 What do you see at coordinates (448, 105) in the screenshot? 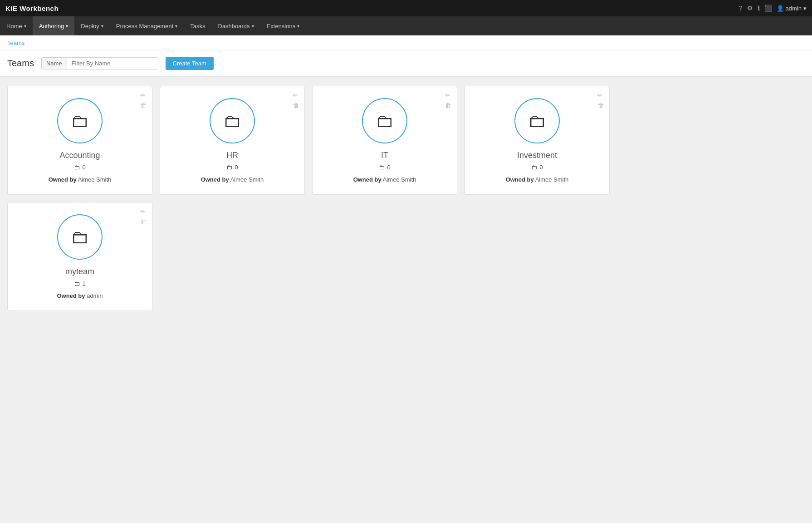
I see `delete-icon-it: 🗑` at bounding box center [448, 105].